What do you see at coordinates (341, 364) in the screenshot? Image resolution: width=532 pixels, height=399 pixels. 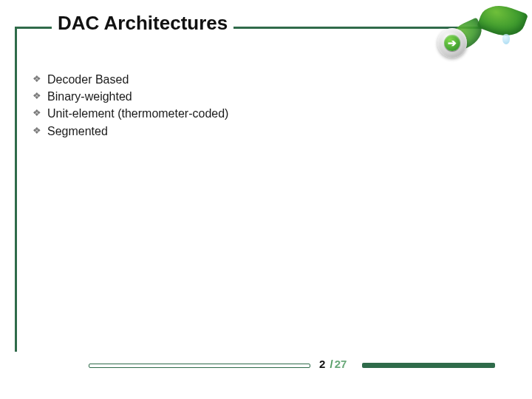 I see `page-total: 27` at bounding box center [341, 364].